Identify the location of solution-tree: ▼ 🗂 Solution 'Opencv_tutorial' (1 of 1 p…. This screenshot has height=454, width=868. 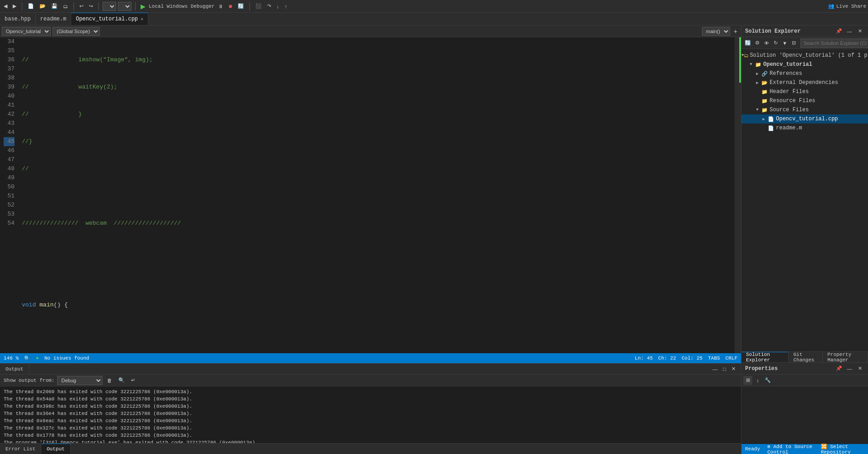
(805, 200).